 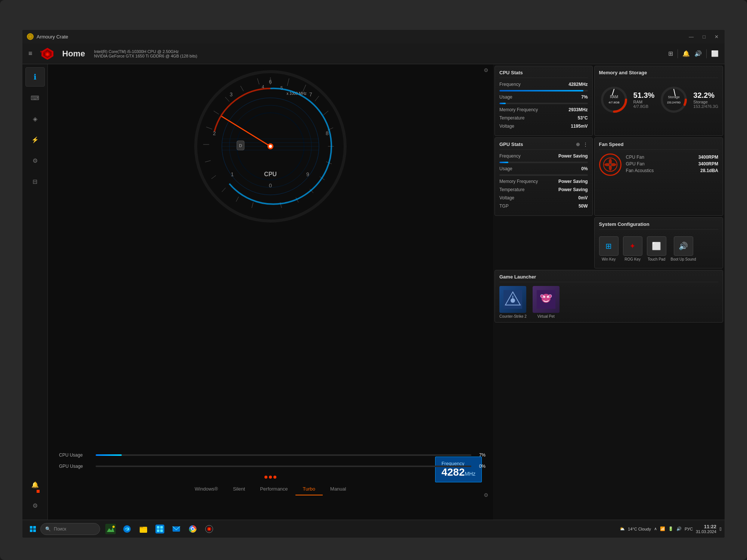 What do you see at coordinates (689, 529) in the screenshot?
I see `language-indicator: РУС` at bounding box center [689, 529].